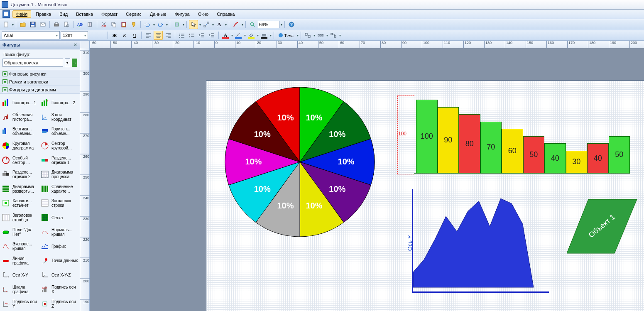  Describe the element at coordinates (75, 63) in the screenshot. I see `shapes-search-go-button: →` at that location.